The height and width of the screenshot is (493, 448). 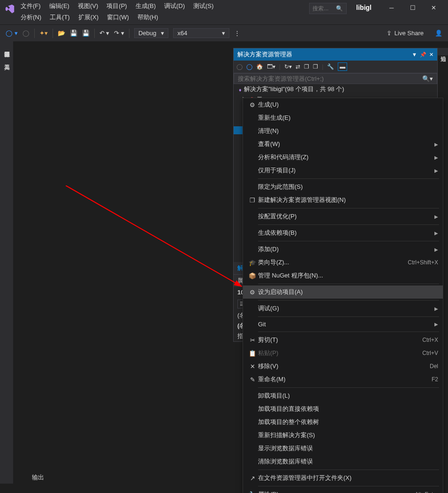 What do you see at coordinates (443, 52) in the screenshot?
I see `right-sidebar-tabs: 通知` at bounding box center [443, 52].